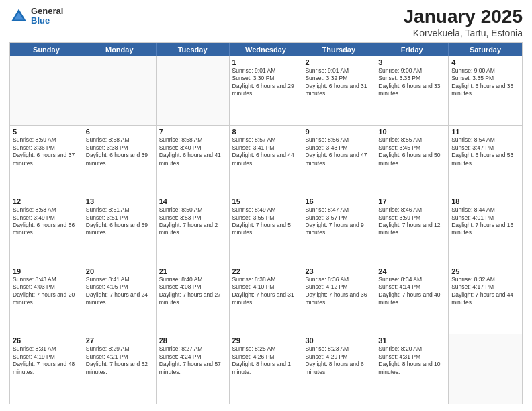 This screenshot has height=411, width=532. I want to click on calendar-cell: 19Sunrise: 8:43 AM Sunset: 4:03 PM Dayli…, so click(47, 300).